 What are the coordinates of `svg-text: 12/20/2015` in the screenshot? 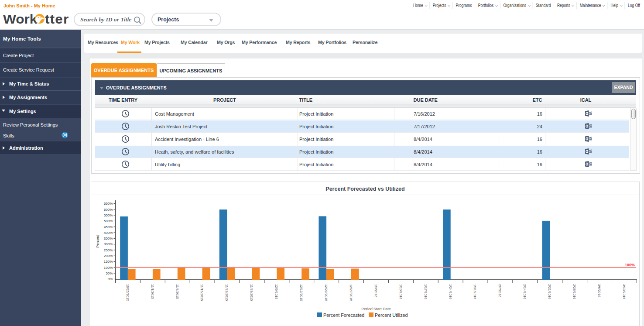 It's located at (326, 293).